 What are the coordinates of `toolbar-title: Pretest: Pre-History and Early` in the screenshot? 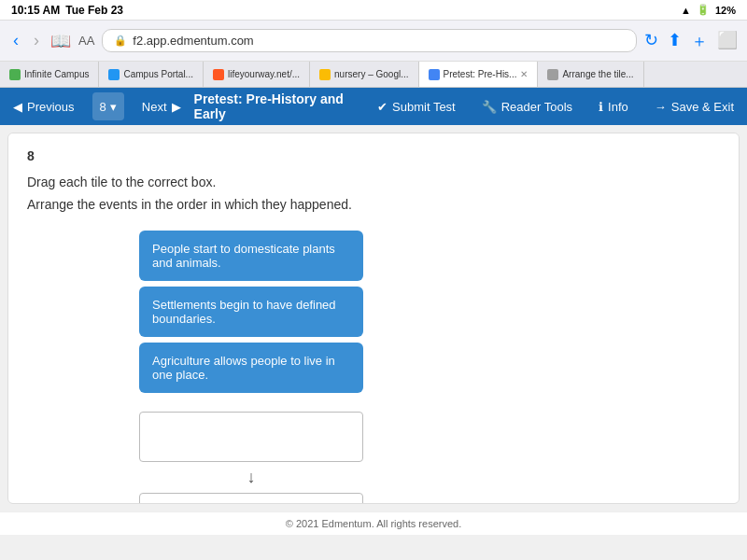 It's located at (280, 106).